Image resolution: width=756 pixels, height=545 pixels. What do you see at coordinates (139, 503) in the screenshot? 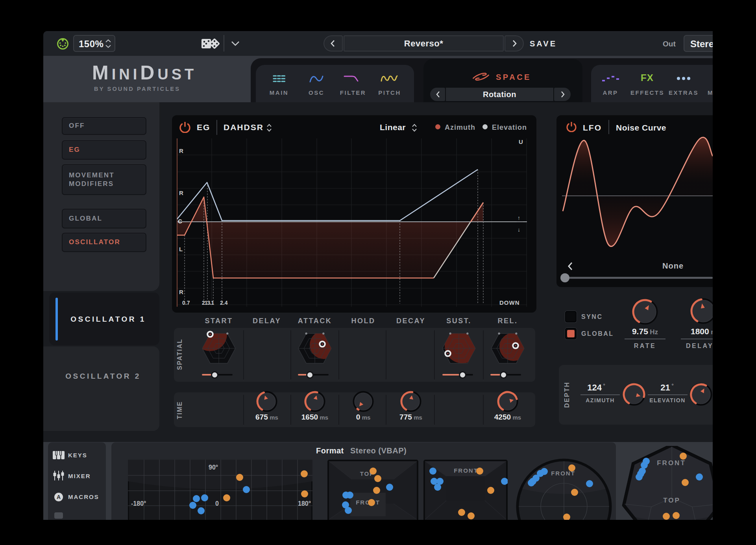
I see `svg-text: -180°` at bounding box center [139, 503].